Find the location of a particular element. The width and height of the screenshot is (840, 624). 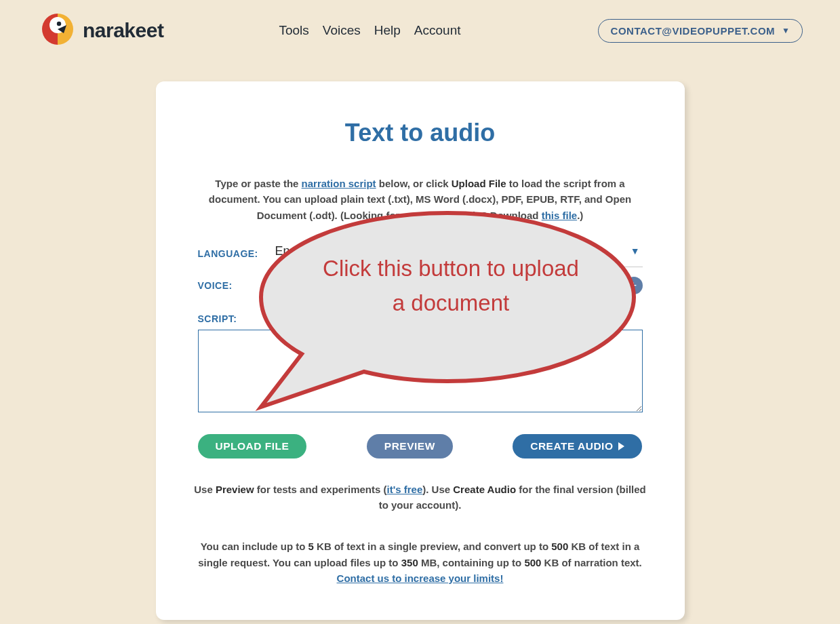

script-textarea is located at coordinates (420, 371).